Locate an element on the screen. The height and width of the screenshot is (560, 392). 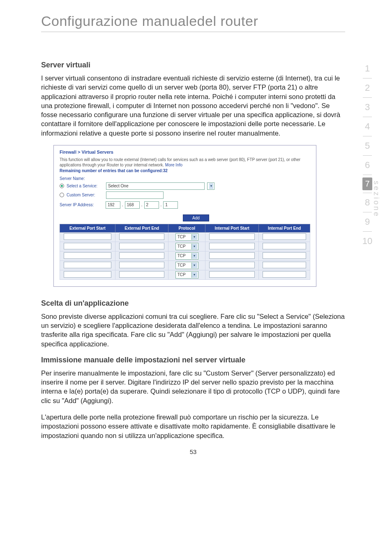
col-internal-port-start: Internal Port Start is located at coordinates (232, 228).